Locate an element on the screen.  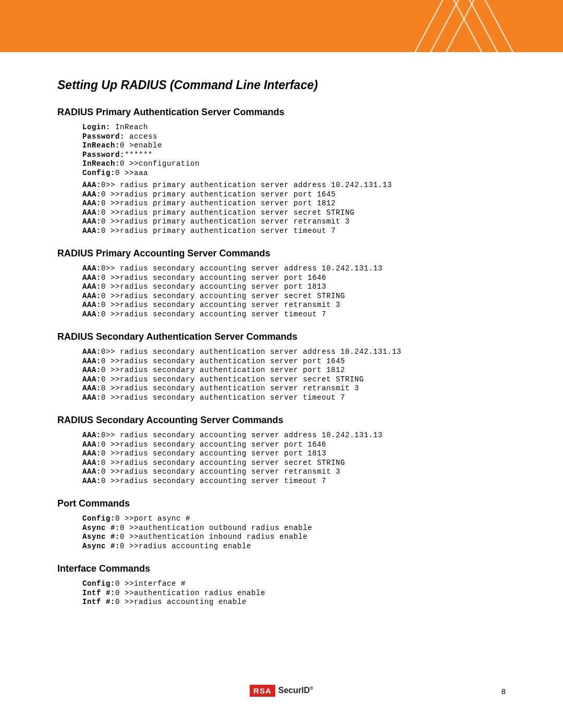
page-number: 8 is located at coordinates (504, 691).